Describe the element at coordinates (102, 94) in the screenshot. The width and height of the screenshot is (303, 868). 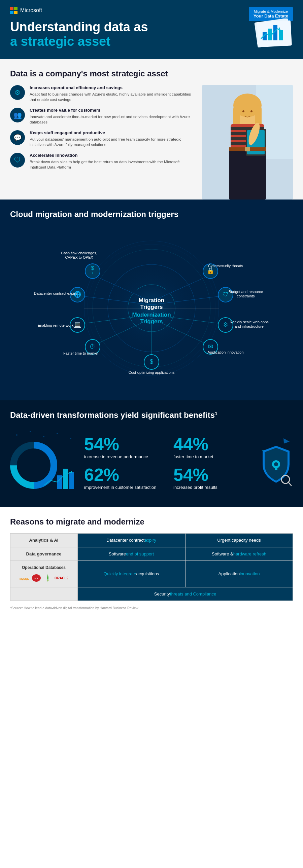
I see `strategic-item-0: ⚙ Increases operational efficiency and s…` at that location.